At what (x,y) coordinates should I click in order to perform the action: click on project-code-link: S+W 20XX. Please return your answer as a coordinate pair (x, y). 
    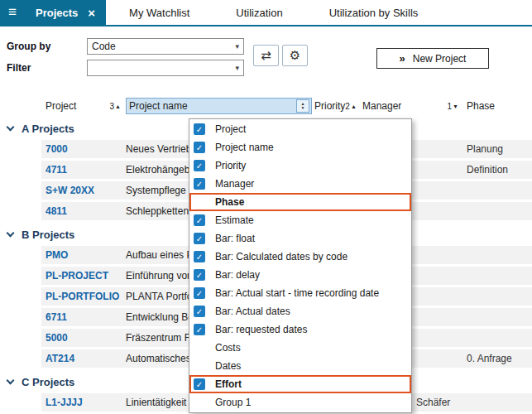
    Looking at the image, I should click on (84, 190).